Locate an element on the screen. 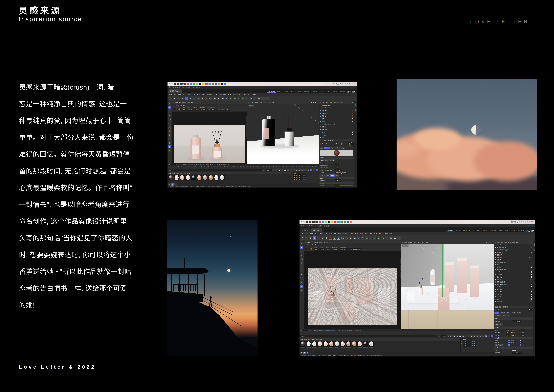 Image resolution: width=554 pixels, height=392 pixels. tool-strip-icon: ▭ is located at coordinates (170, 127).